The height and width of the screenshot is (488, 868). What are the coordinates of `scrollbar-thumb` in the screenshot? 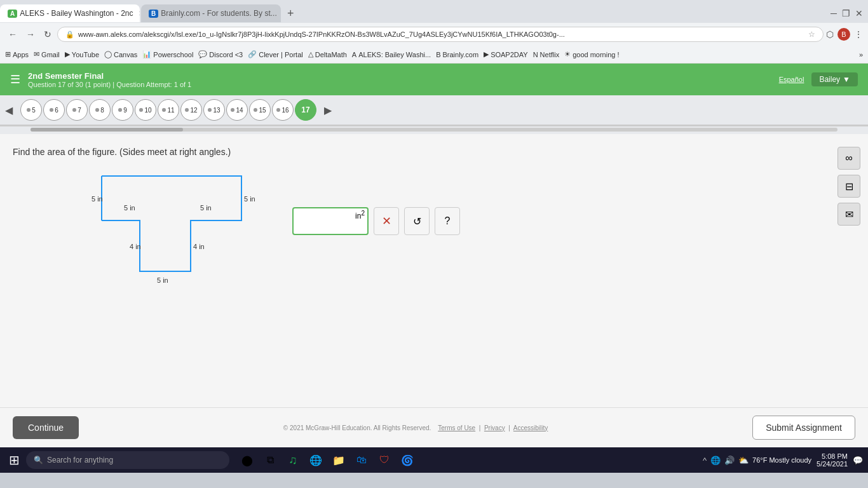 It's located at (107, 130).